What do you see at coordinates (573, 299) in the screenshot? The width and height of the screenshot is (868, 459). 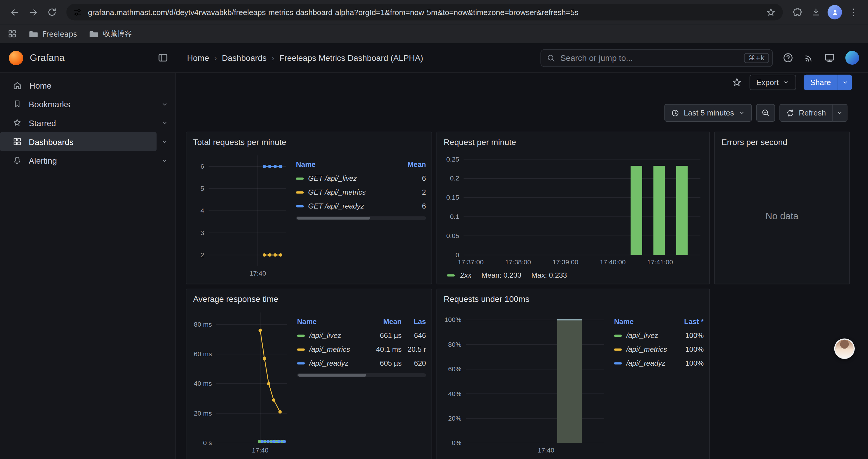 I see `panel-title: Requests under 100ms` at bounding box center [573, 299].